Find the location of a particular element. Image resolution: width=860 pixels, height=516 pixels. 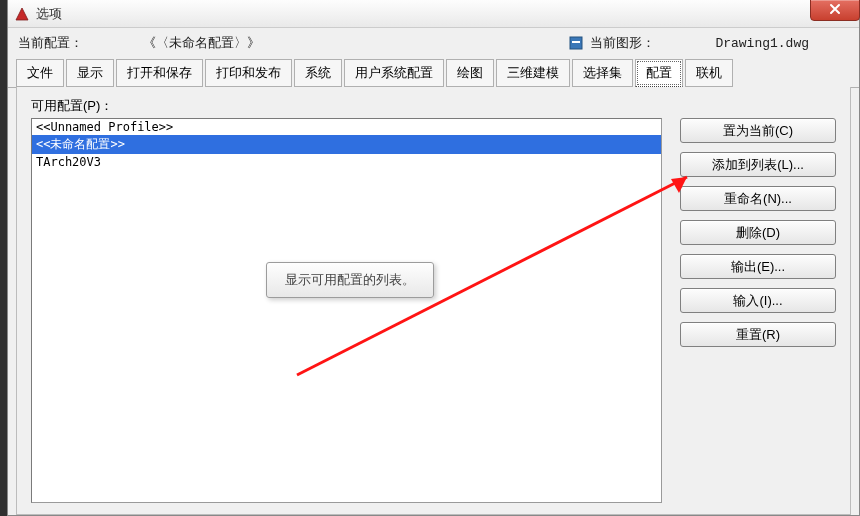

close-icon is located at coordinates (835, 10).